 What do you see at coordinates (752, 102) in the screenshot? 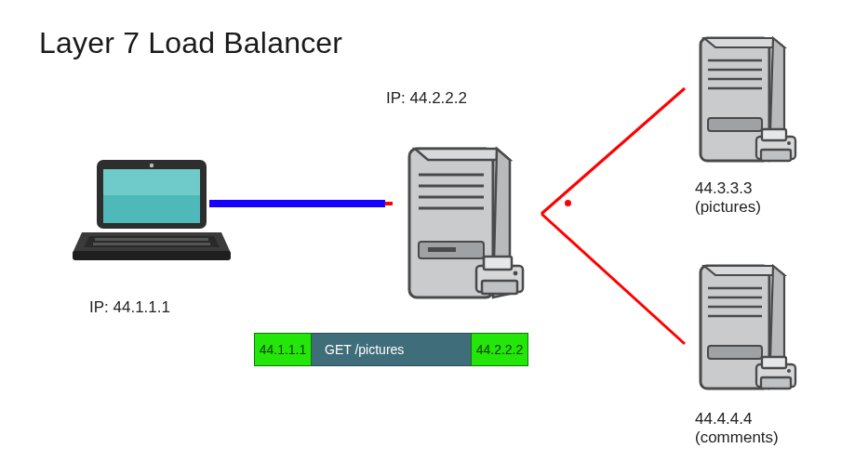
I see `backend-server-pictures-icon` at bounding box center [752, 102].